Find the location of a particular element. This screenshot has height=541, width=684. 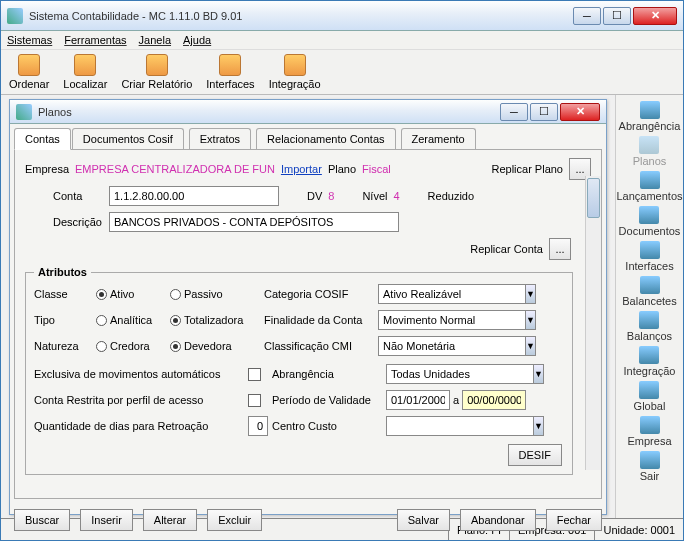

rb-interfaces: Interfaces is located at coordinates (649, 256).